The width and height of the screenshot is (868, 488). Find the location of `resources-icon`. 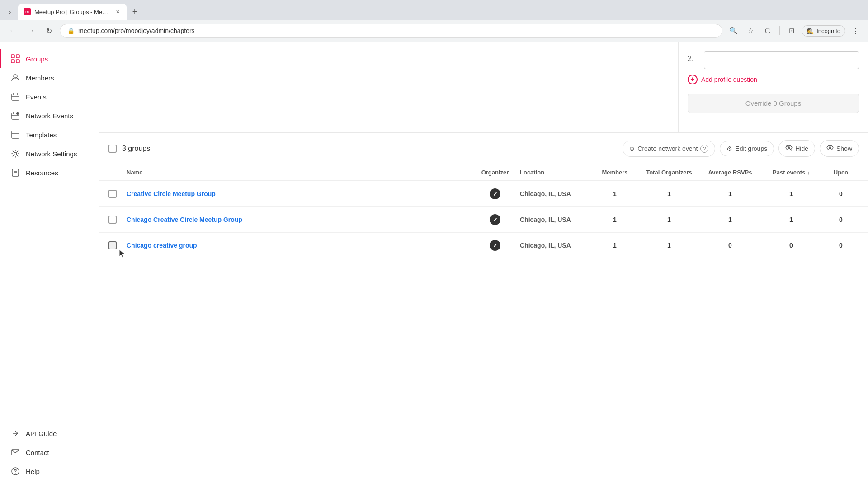

resources-icon is located at coordinates (15, 173).